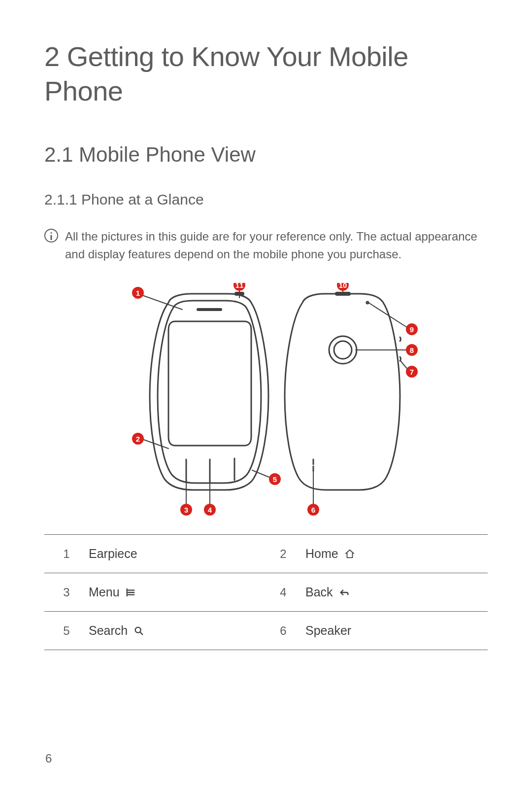  What do you see at coordinates (66, 631) in the screenshot?
I see `legend-number: 5` at bounding box center [66, 631].